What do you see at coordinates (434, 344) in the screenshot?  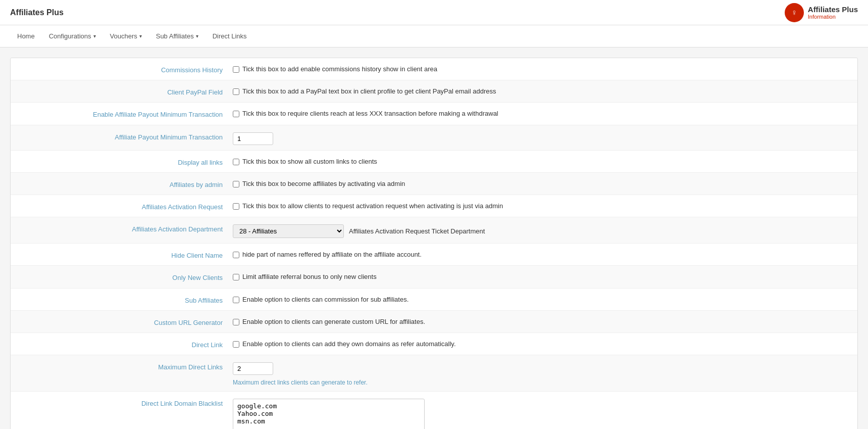 I see `form-row-direct-link: Direct Link Enable option to clients can…` at bounding box center [434, 344].